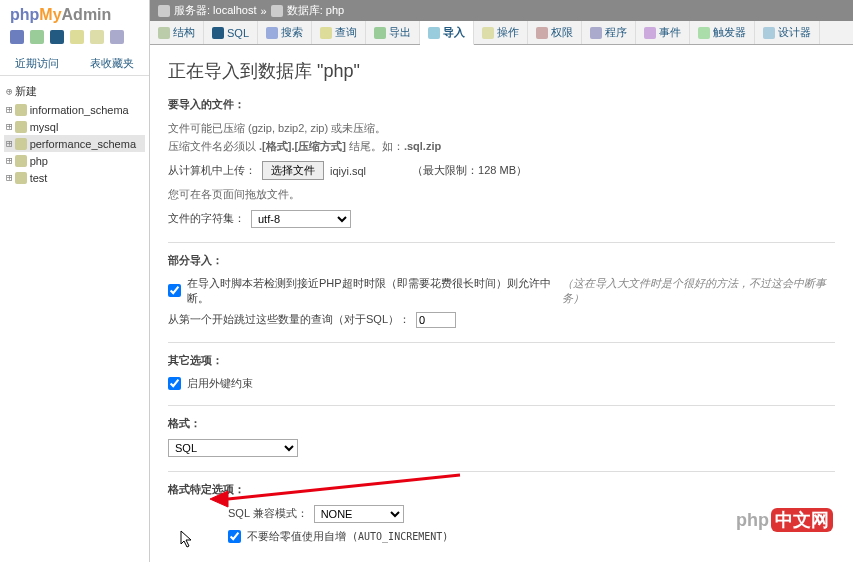 The width and height of the screenshot is (853, 562). I want to click on tab-favorites: 表收藏夹, so click(112, 64).